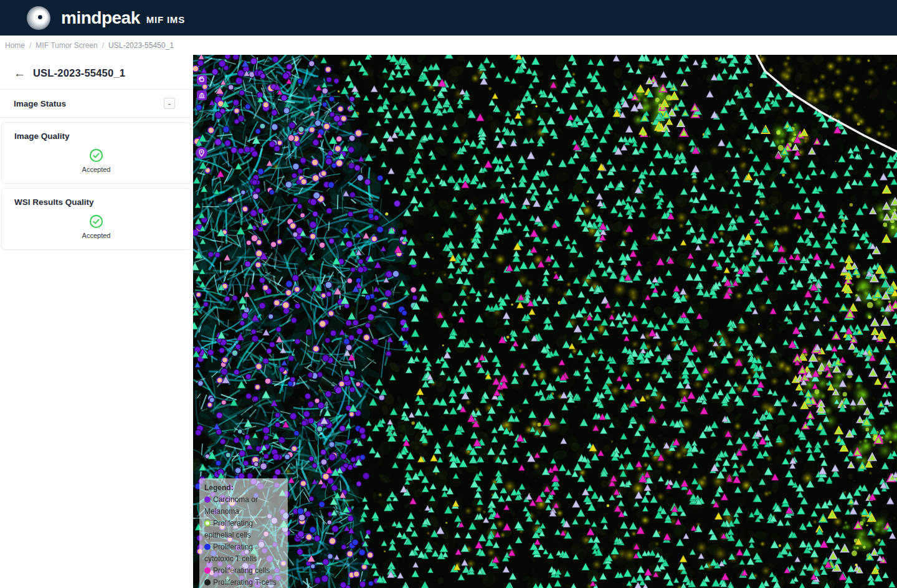 The width and height of the screenshot is (897, 588). Describe the element at coordinates (169, 103) in the screenshot. I see `collapse-button: -` at that location.